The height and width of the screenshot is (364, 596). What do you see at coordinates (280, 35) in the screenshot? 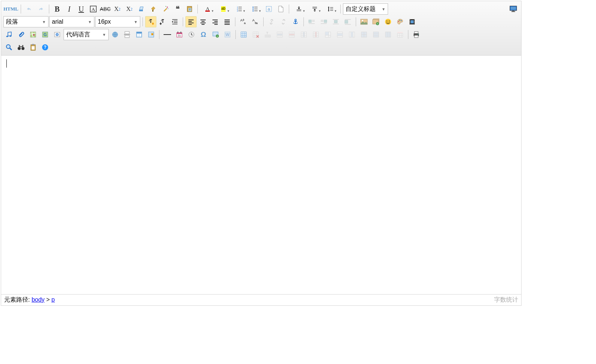
I see `insert-row-button` at bounding box center [280, 35].